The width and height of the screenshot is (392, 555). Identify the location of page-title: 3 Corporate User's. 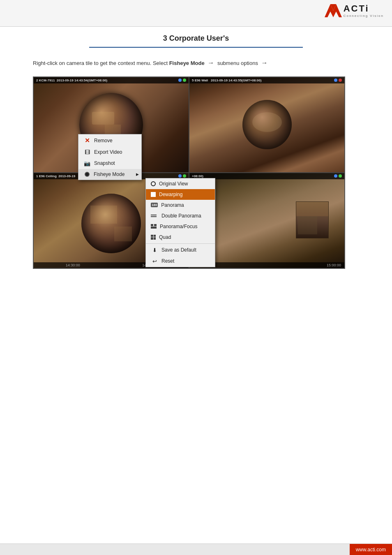
(196, 39).